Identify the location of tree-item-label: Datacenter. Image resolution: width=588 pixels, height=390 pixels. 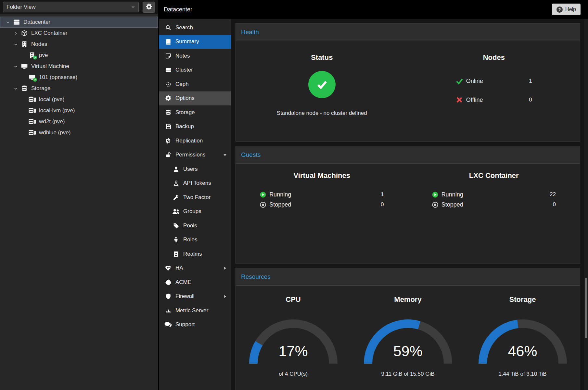
(37, 22).